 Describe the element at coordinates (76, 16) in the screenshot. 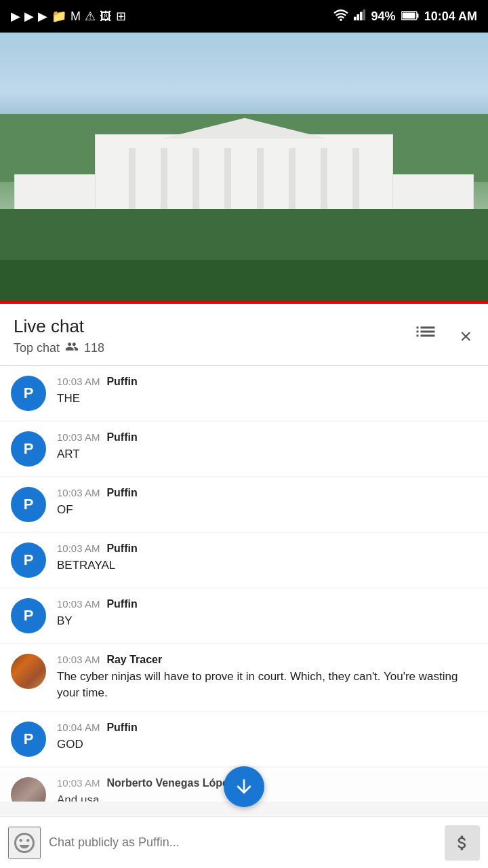

I see `notif-icon-5: M` at that location.